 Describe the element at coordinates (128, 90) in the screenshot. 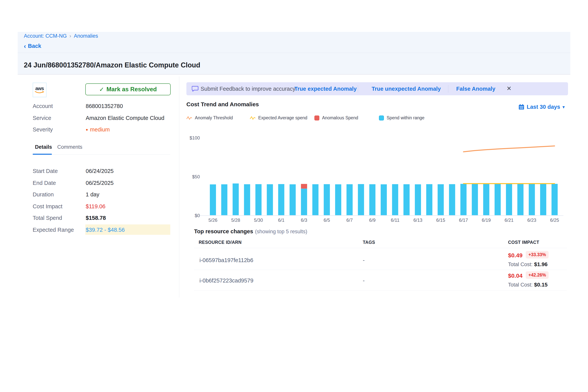

I see `mark-as-resolved-button: ✓ Mark as Resolved` at that location.